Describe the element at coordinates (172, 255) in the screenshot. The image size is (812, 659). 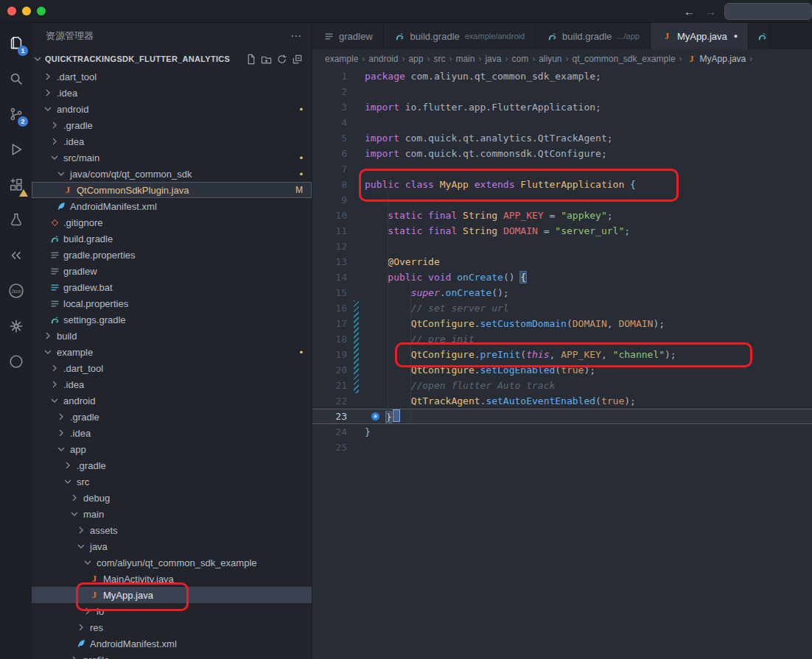
I see `tree-file-gradle.properties: gradle.properties` at that location.